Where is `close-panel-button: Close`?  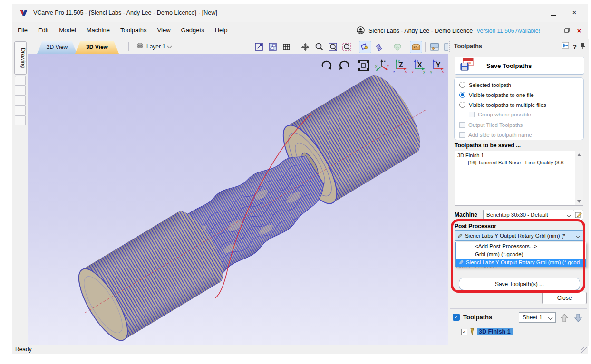 close-panel-button: Close is located at coordinates (564, 298).